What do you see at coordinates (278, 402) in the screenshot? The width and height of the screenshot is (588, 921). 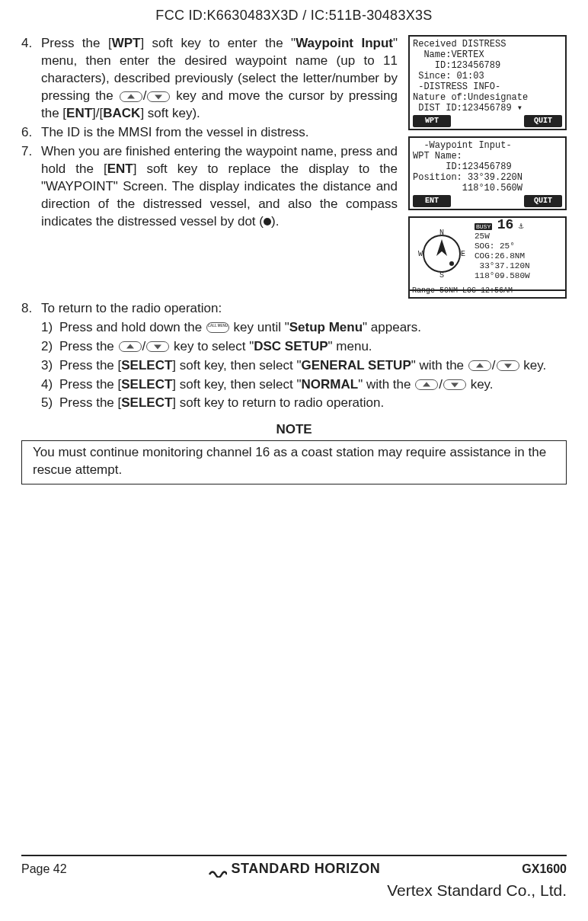 I see `text: ] soft key to return to radio operation.` at bounding box center [278, 402].